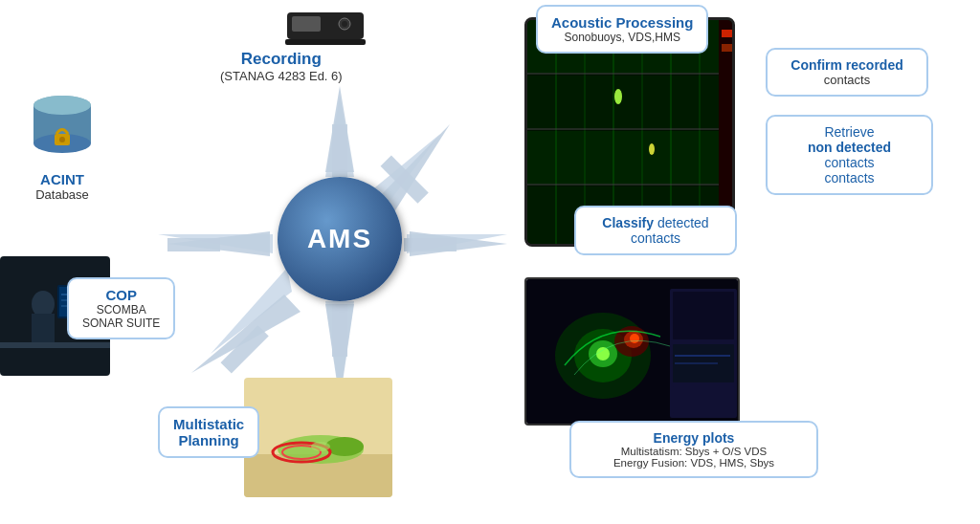  What do you see at coordinates (694, 463) in the screenshot?
I see `energy-line2: Energy Fusion: VDS, HMS, Sbys` at bounding box center [694, 463].